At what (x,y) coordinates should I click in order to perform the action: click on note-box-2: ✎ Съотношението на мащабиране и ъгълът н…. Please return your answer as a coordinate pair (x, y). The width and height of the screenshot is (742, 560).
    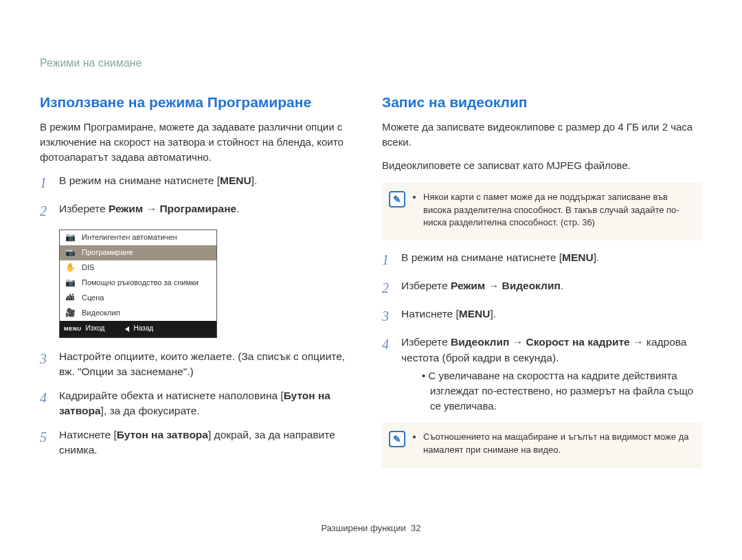
    Looking at the image, I should click on (542, 445).